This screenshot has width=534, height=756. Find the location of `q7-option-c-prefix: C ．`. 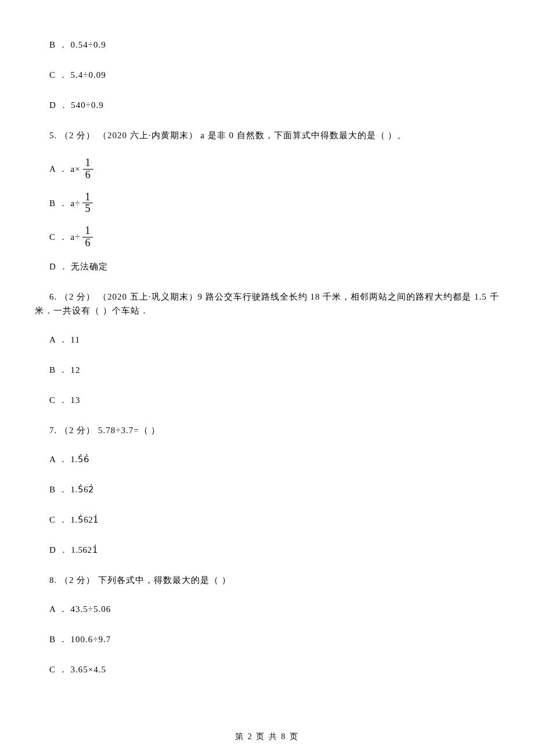

q7-option-c-prefix: C ． is located at coordinates (60, 520).